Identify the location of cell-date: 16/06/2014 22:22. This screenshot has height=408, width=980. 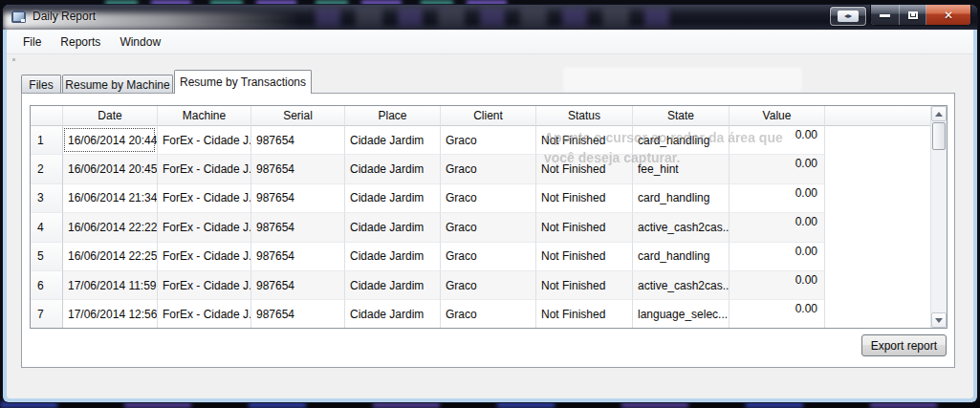
(111, 227).